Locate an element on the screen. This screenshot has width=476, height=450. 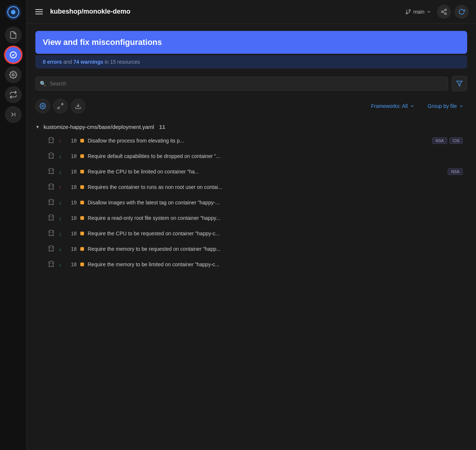
list-item: ↓ 18 Require the CPU to be limited on co… is located at coordinates (251, 172).